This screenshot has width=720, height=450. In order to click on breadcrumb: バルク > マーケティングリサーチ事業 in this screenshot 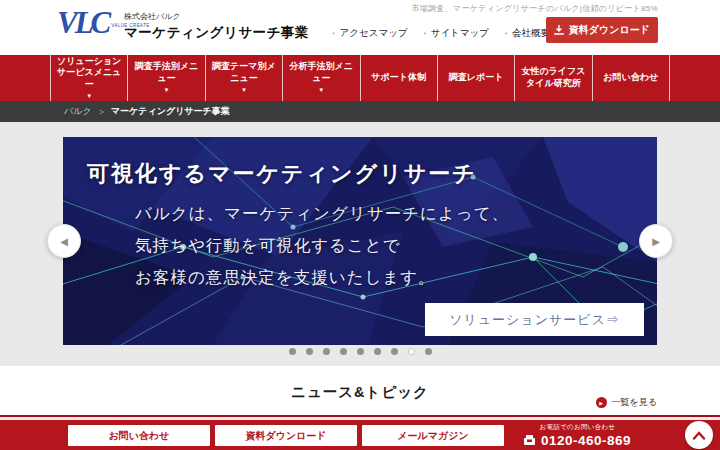, I will do `click(360, 112)`.